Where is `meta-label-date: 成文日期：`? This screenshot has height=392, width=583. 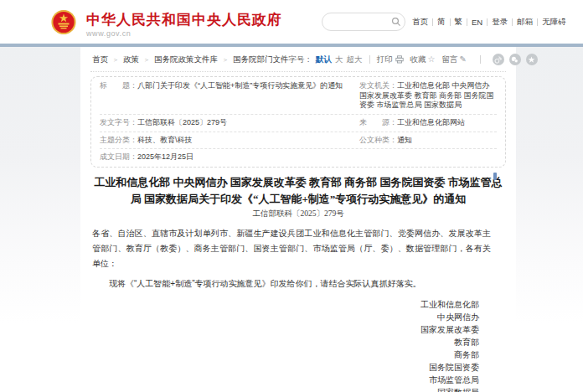 meta-label-date: 成文日期： is located at coordinates (119, 157).